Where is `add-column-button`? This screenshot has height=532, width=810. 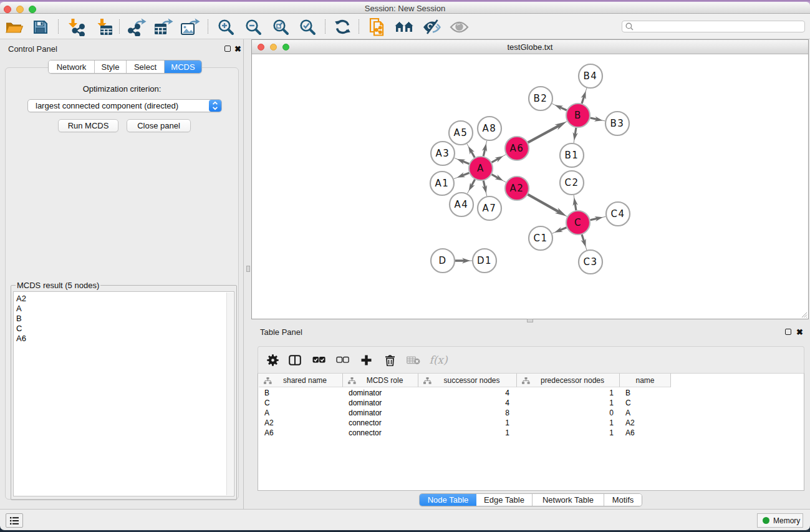 add-column-button is located at coordinates (366, 360).